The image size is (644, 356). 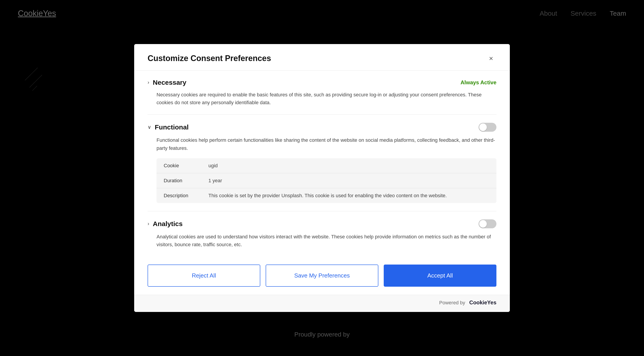 What do you see at coordinates (172, 127) in the screenshot?
I see `functional-title: Functional` at bounding box center [172, 127].